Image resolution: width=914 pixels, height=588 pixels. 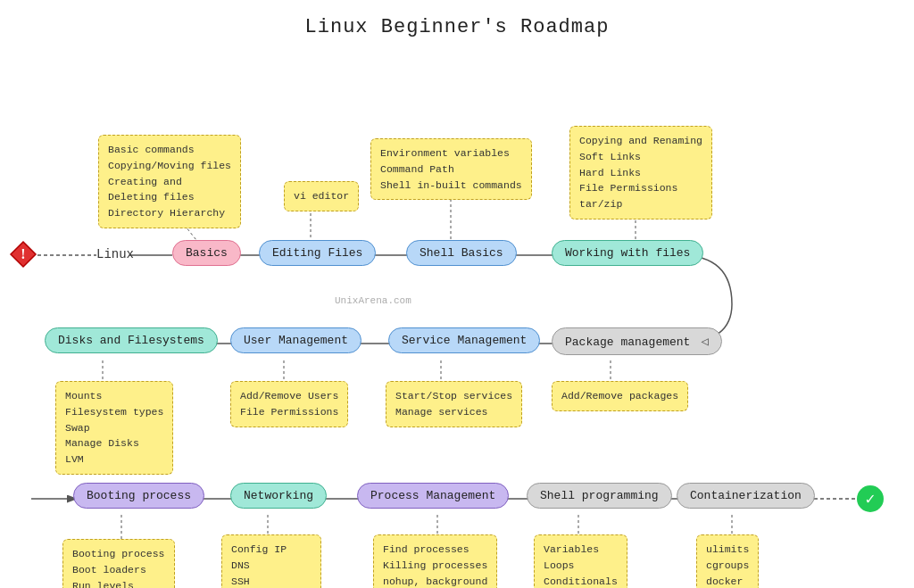 I want to click on working-info-box: Copying and Renaming Soft Links Hard Lin…, so click(x=641, y=173).